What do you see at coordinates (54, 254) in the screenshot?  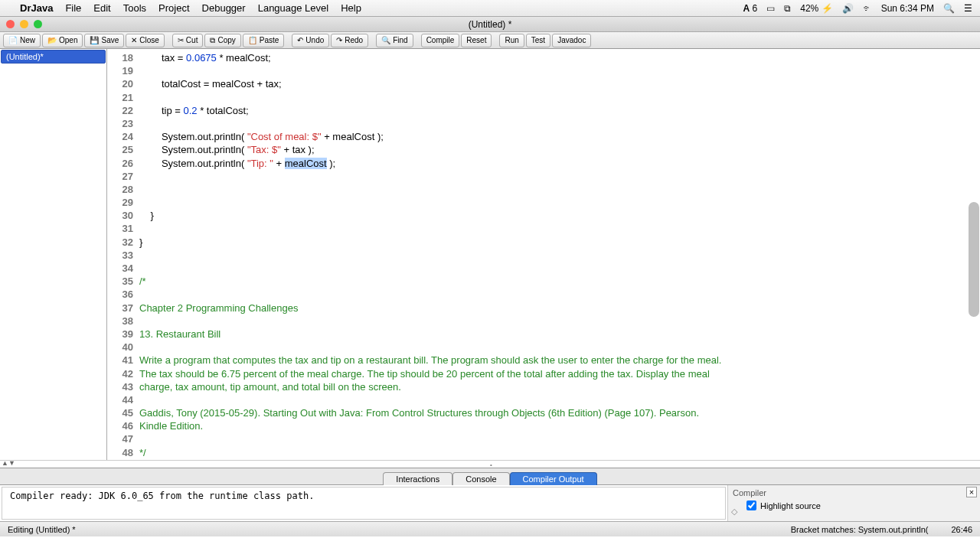 I see `file-sidebar: (Untitled)*` at bounding box center [54, 254].